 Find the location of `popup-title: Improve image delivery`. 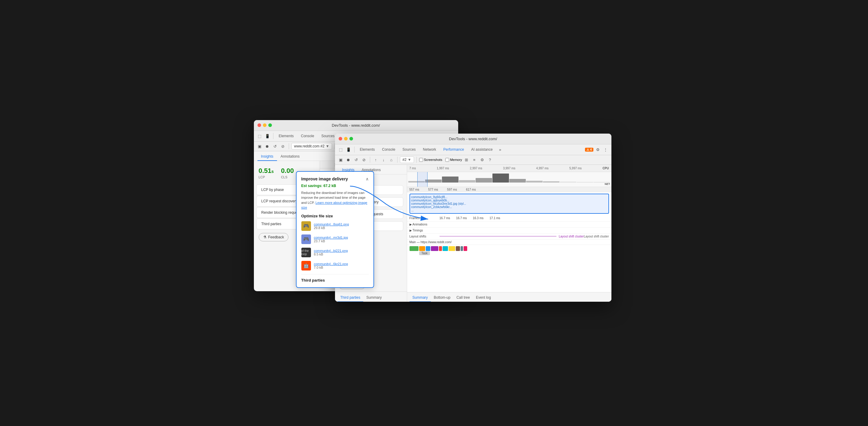

popup-title: Improve image delivery is located at coordinates (325, 179).